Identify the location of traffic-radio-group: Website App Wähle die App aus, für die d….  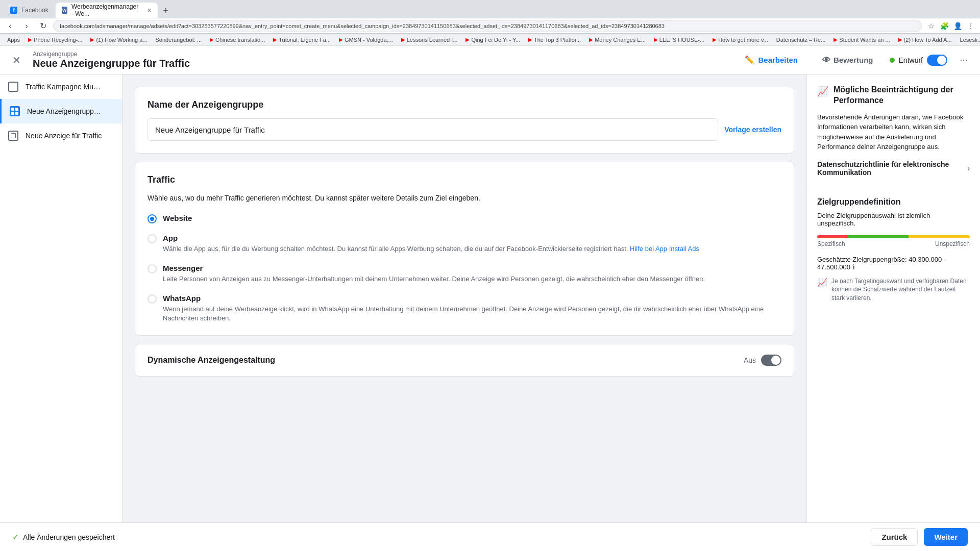
(464, 268).